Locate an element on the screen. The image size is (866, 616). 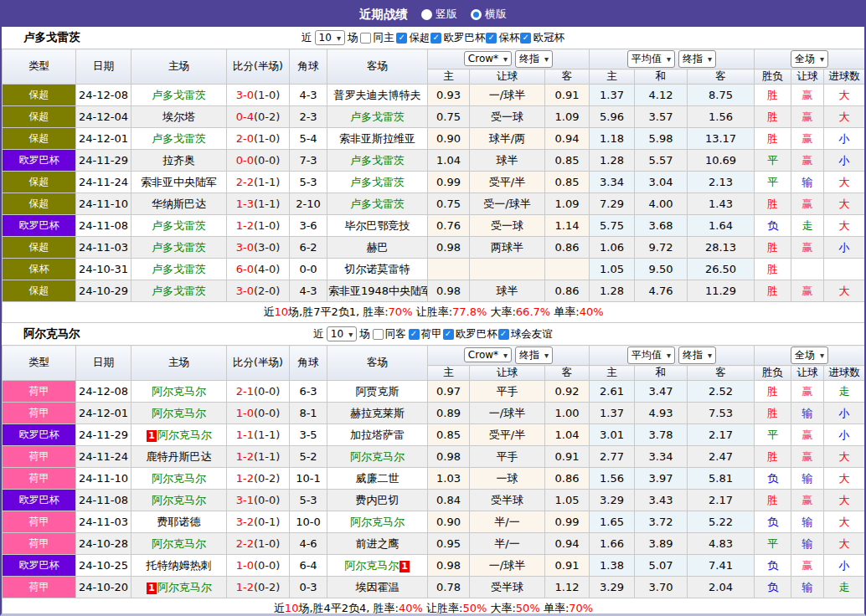
col-score: 比分(半场) is located at coordinates (258, 67).